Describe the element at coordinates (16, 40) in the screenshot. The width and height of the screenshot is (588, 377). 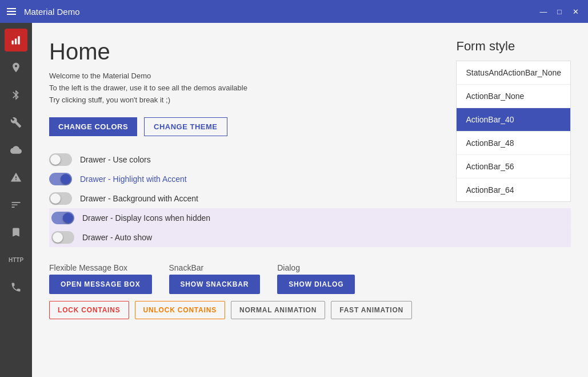
I see `chart-bar-icon` at that location.